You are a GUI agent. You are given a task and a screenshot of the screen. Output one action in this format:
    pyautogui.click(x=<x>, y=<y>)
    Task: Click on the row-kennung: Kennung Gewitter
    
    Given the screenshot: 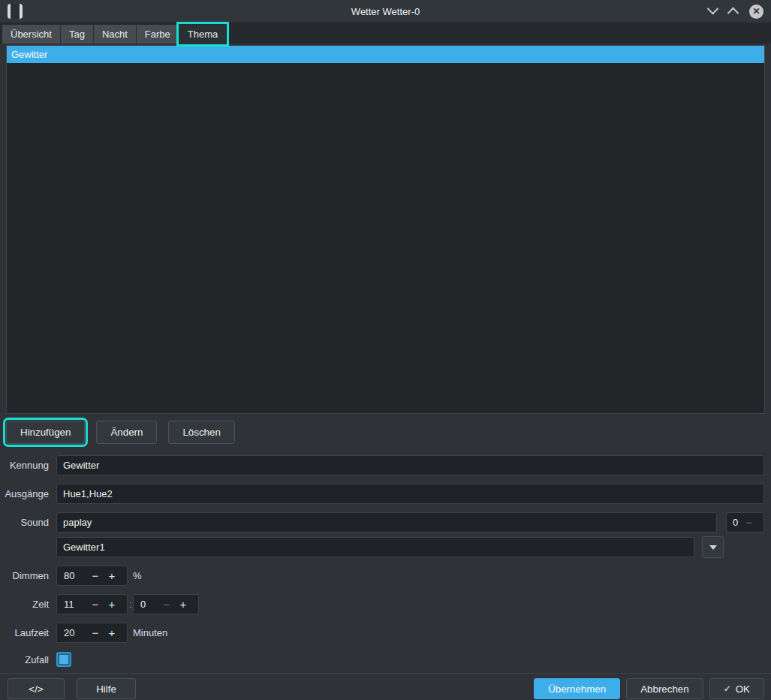 What is the action you would take?
    pyautogui.click(x=386, y=466)
    